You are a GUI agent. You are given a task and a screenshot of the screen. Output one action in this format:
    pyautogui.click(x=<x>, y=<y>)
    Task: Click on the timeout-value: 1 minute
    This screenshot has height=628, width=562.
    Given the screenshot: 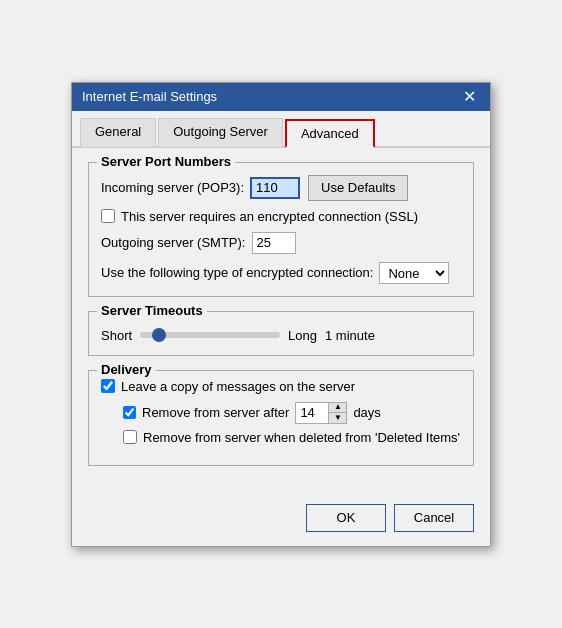 What is the action you would take?
    pyautogui.click(x=350, y=336)
    